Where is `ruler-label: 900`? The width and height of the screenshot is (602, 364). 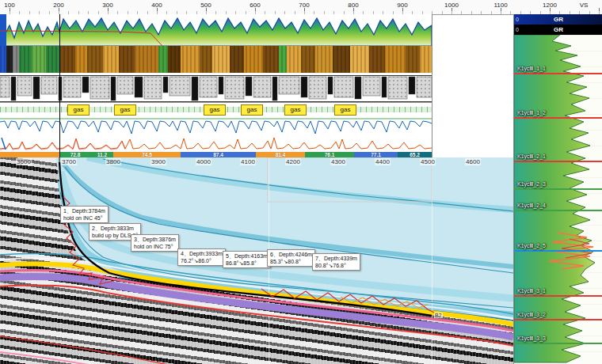 ruler-label: 900 is located at coordinates (402, 5).